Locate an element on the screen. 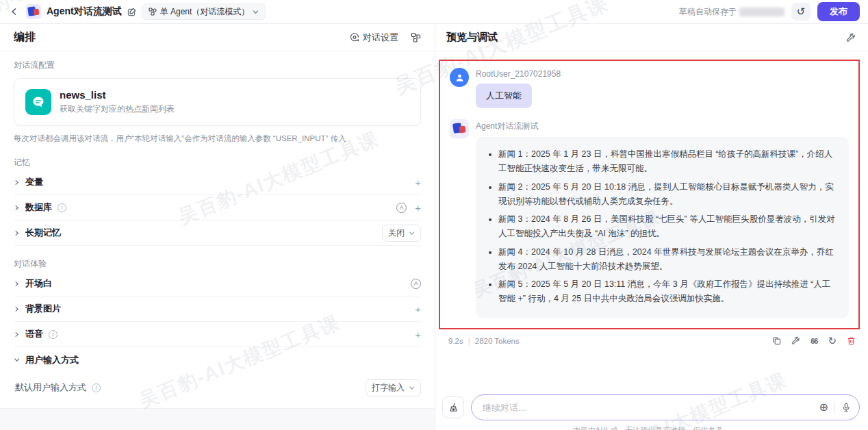 The image size is (868, 430). ai-disclaimer: 内容由AI生成，无法确保真实准确，仅供参考。 is located at coordinates (652, 427).